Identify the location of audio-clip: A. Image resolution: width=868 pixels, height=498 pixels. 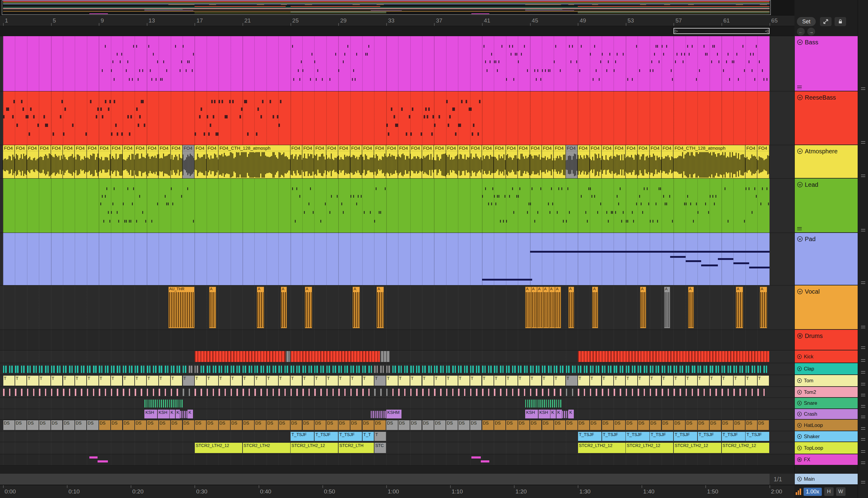
(552, 307).